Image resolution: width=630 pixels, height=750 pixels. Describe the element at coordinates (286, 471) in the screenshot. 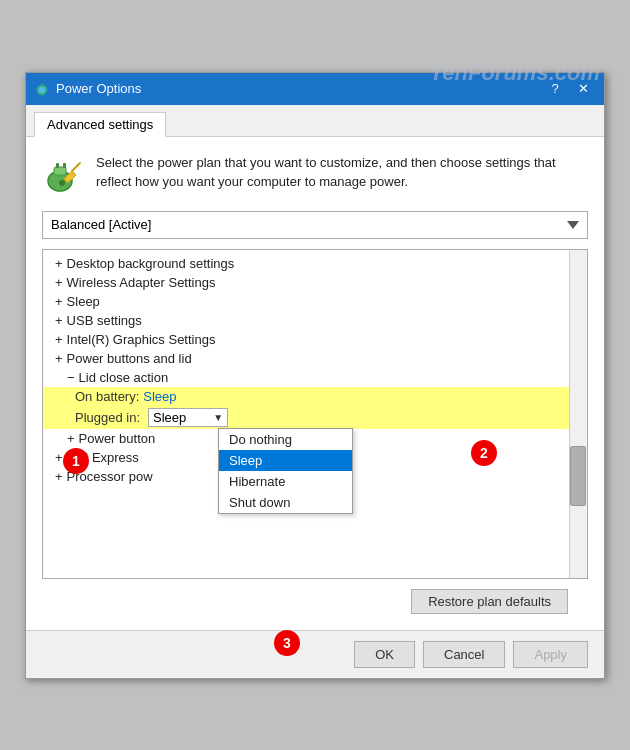

I see `dropdown-popup: Do nothing Sleep Hibernate Shut down` at that location.